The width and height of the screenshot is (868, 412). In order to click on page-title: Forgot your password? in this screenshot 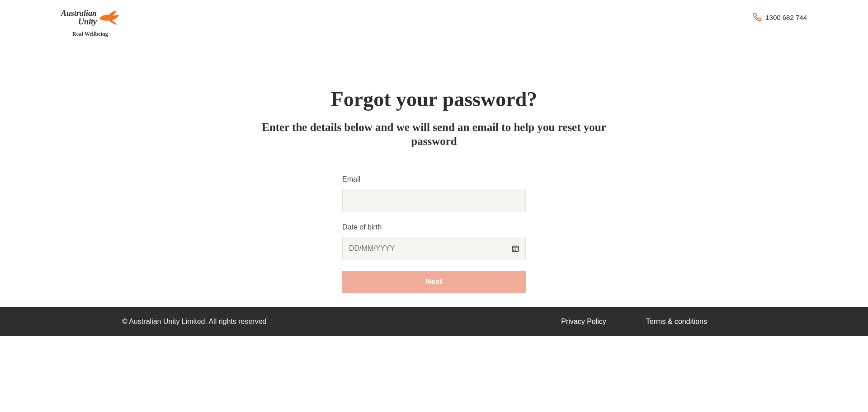, I will do `click(434, 99)`.